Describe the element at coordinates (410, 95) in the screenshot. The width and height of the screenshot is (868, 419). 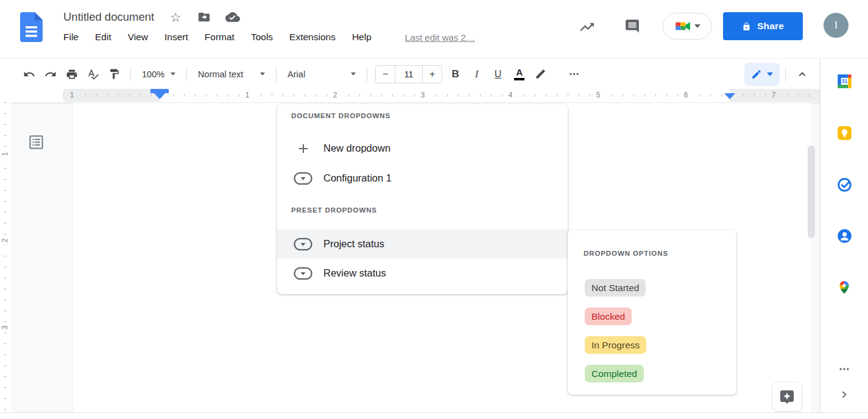
I see `horizontal-ruler: 11234567` at that location.